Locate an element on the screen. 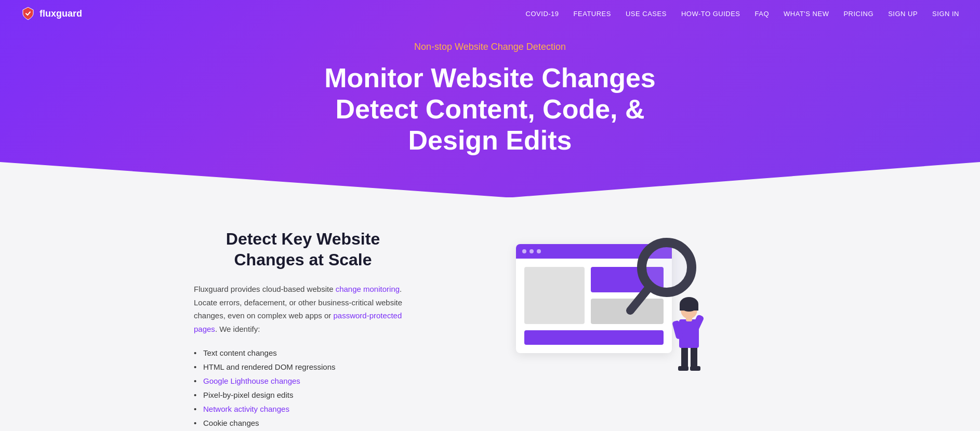 This screenshot has width=980, height=431. list-item: Google Lighthouse changes is located at coordinates (303, 381).